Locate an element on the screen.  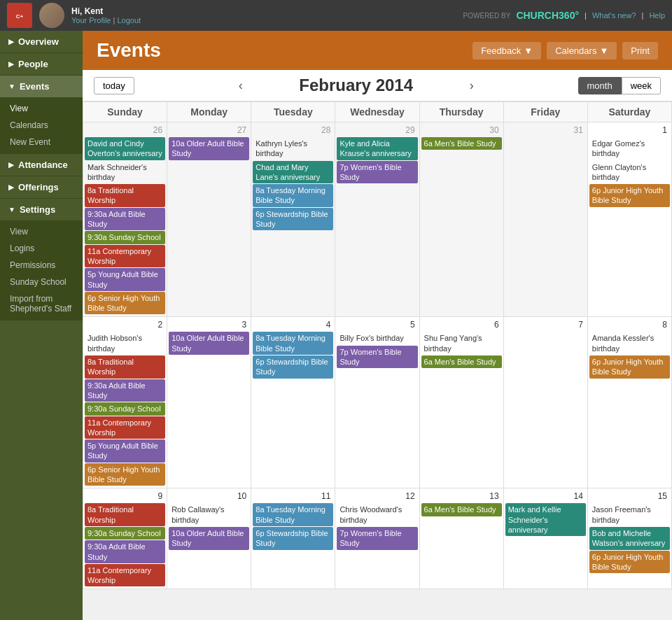
sidebar-sub-settings-view: View is located at coordinates (41, 232).